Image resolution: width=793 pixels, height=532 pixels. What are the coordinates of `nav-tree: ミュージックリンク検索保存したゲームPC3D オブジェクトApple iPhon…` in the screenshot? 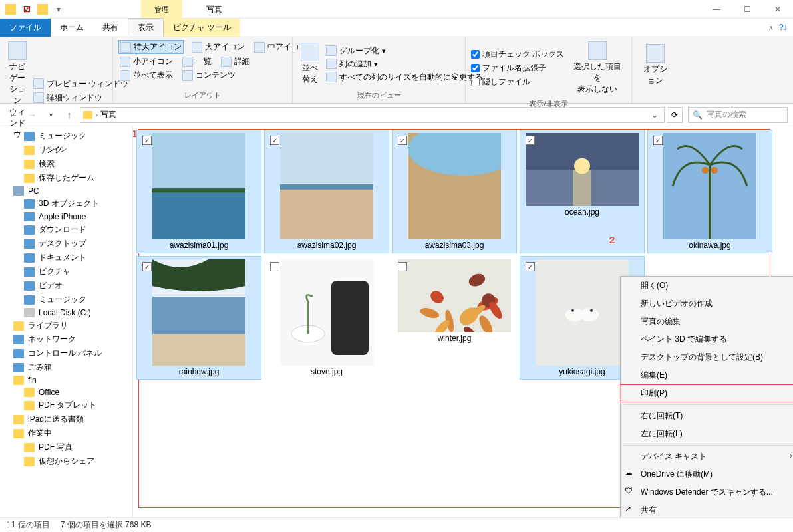 It's located at (67, 322).